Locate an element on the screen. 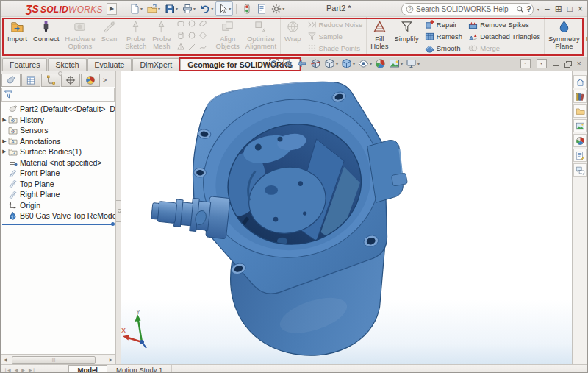  folder-history-icon is located at coordinates (13, 119).